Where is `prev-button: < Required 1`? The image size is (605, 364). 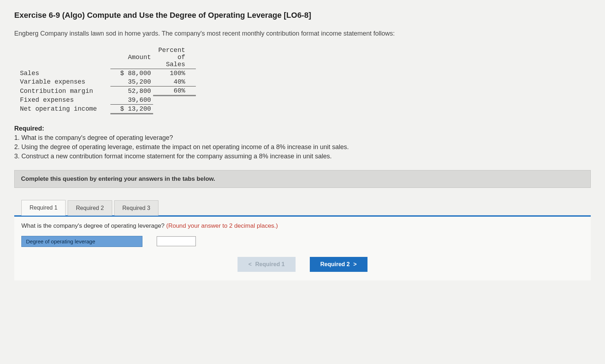
prev-button: < Required 1 is located at coordinates (266, 264).